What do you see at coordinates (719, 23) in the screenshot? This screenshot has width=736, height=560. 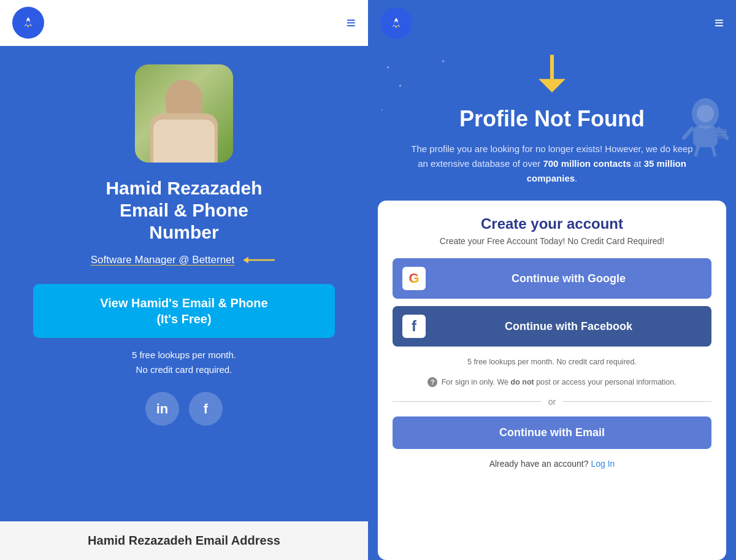 I see `hamburger-right-icon: ≡` at bounding box center [719, 23].